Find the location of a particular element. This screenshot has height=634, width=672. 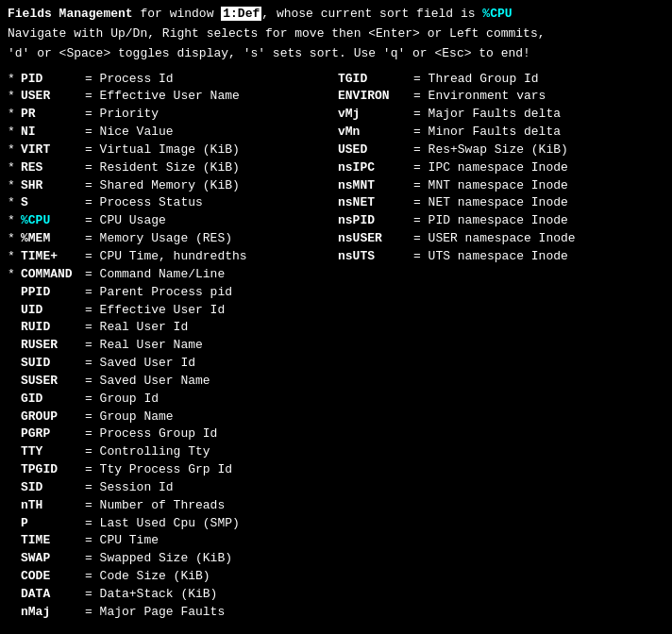

indent-field-row: SUID = Saved User Id is located at coordinates (173, 364).